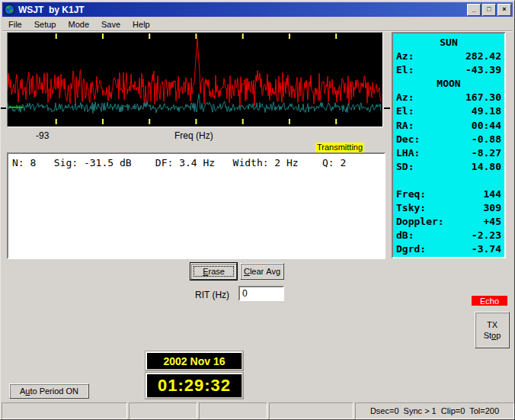 Image resolution: width=515 pixels, height=420 pixels. What do you see at coordinates (492, 208) in the screenshot?
I see `astro-value: 309` at bounding box center [492, 208].